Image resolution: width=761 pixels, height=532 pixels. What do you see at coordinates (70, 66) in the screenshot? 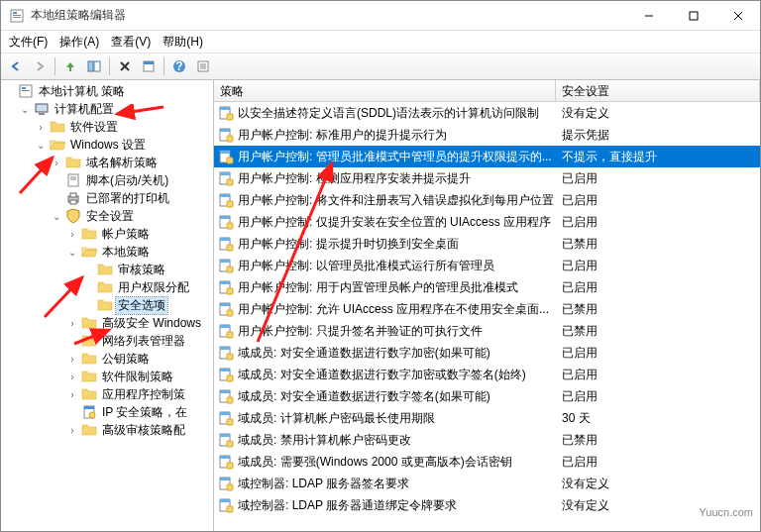
I see `up-button` at bounding box center [70, 66].